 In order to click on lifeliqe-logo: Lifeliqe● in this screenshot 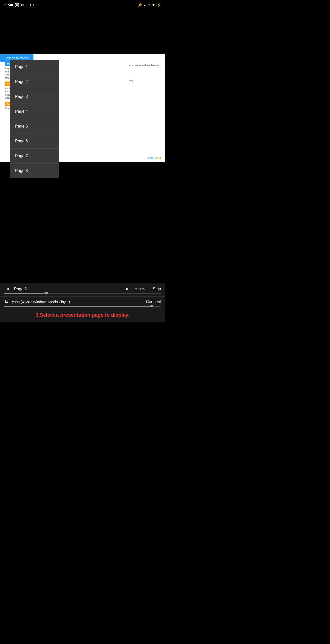, I will do `click(154, 158)`.